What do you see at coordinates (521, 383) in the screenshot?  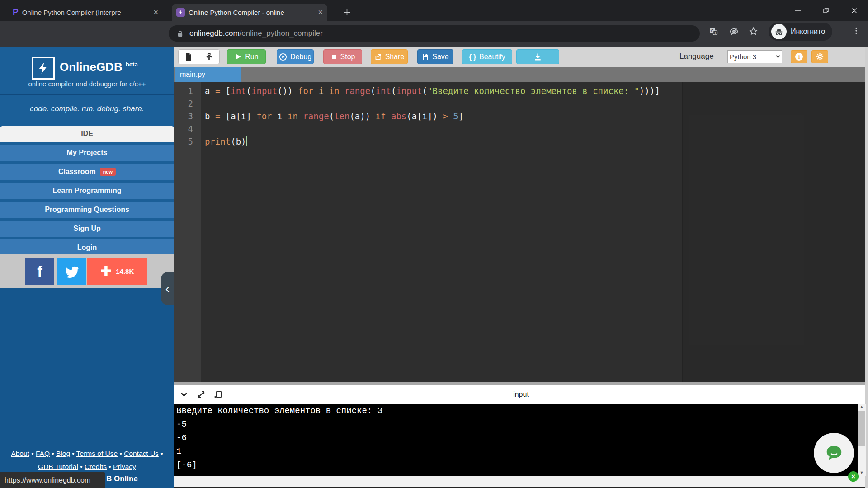 I see `console-resize-handle` at bounding box center [521, 383].